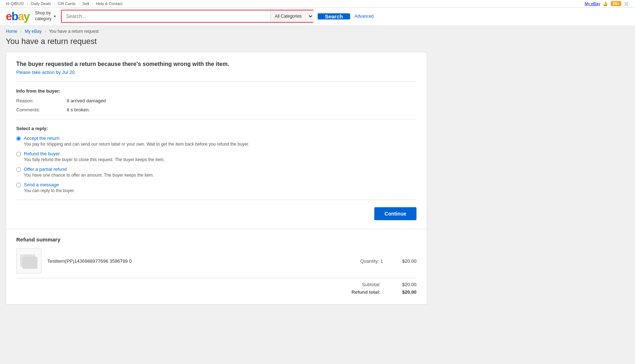  I want to click on reply-radio-refund, so click(19, 154).